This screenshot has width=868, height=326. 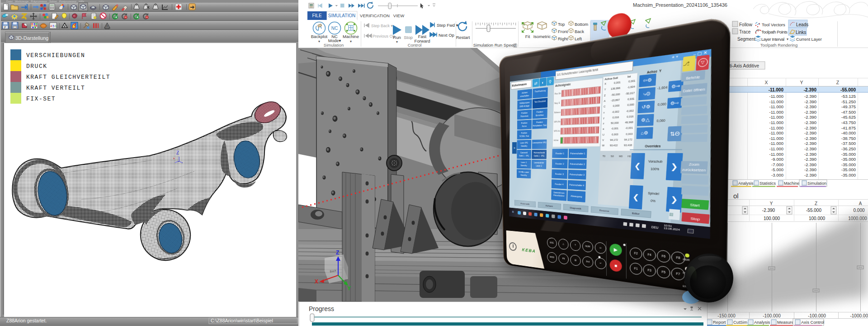 What do you see at coordinates (542, 36) in the screenshot?
I see `svg-text: Isometric` at bounding box center [542, 36].